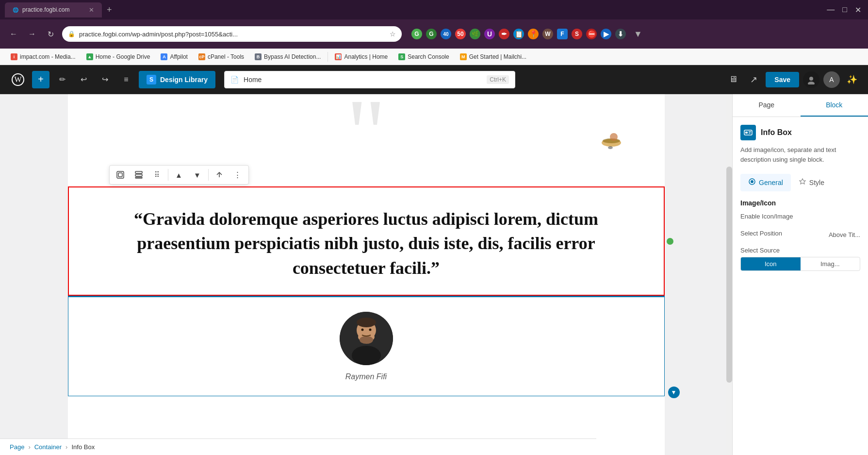 Image resolution: width=868 pixels, height=455 pixels. I want to click on canvas-scrollbar, so click(729, 275).